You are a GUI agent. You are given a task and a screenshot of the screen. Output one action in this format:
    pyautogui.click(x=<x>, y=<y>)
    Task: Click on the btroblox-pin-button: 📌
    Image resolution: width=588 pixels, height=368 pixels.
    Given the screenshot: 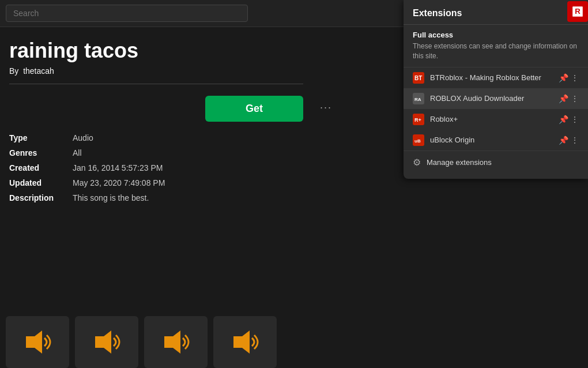 What is the action you would take?
    pyautogui.click(x=564, y=78)
    